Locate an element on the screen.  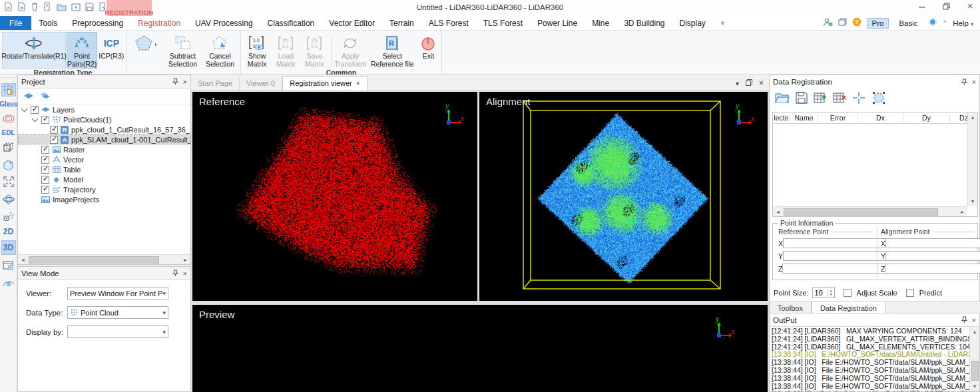
tree-item-trajectory: Trajectory is located at coordinates (104, 189).